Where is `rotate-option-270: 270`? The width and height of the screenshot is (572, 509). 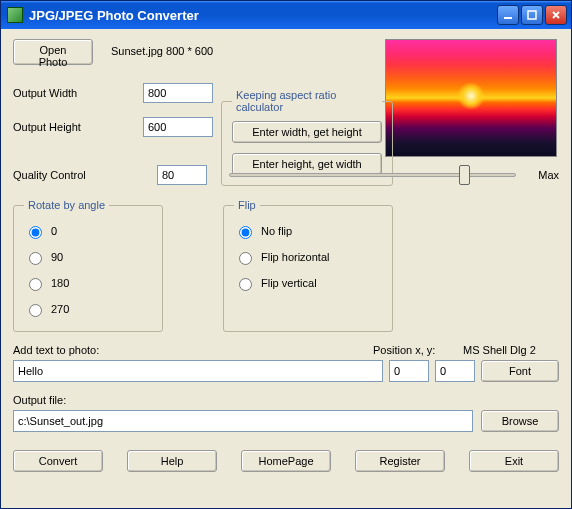 rotate-option-270: 270 is located at coordinates (88, 309).